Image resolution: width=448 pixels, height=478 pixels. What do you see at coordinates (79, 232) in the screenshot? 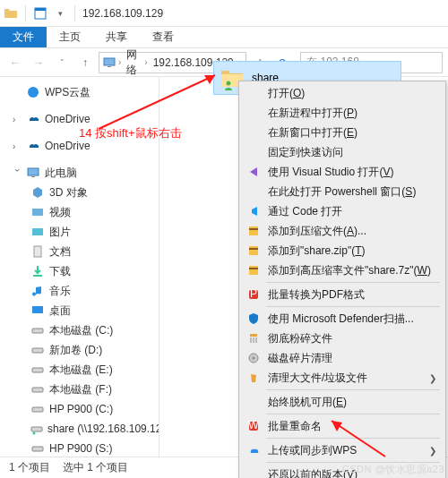
I see `tree-pictures: 图片` at bounding box center [79, 232].